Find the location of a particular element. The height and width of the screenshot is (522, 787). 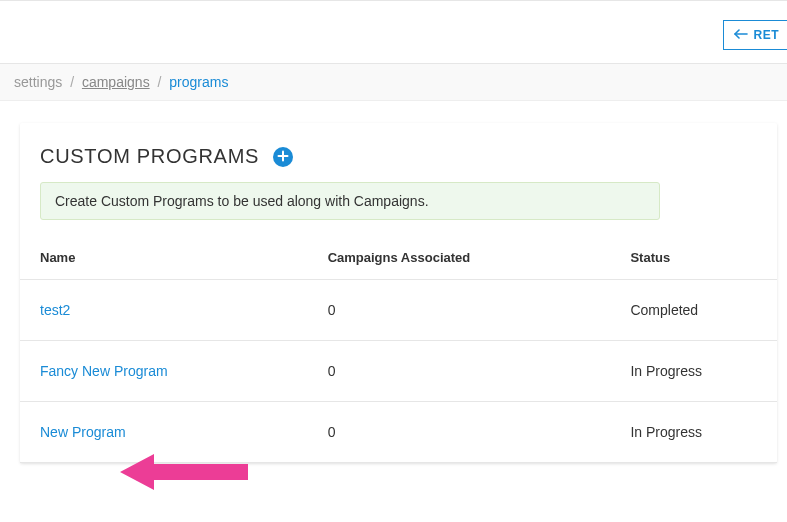

column-header-name: Name is located at coordinates (164, 259).